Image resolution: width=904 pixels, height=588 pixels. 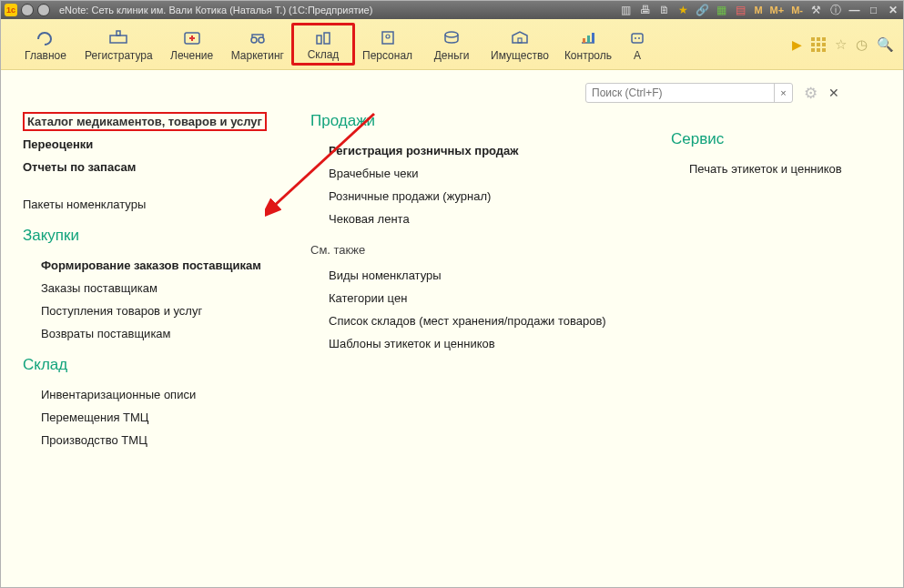 What do you see at coordinates (520, 37) in the screenshot?
I see `assets-icon` at bounding box center [520, 37].